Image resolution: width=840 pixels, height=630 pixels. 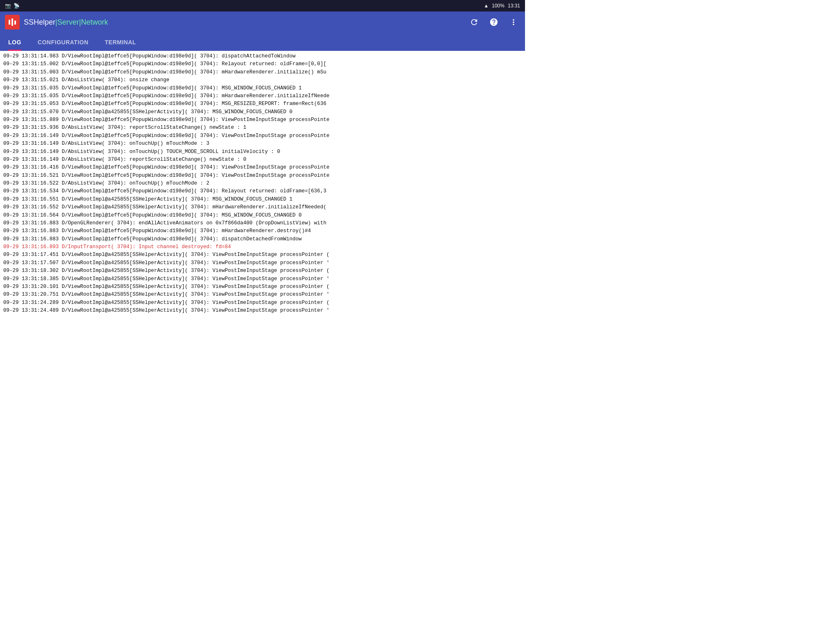 I want to click on log-line: 09-29 13:31:16.522 D/AbsListView( 3704):…, so click(x=262, y=184).